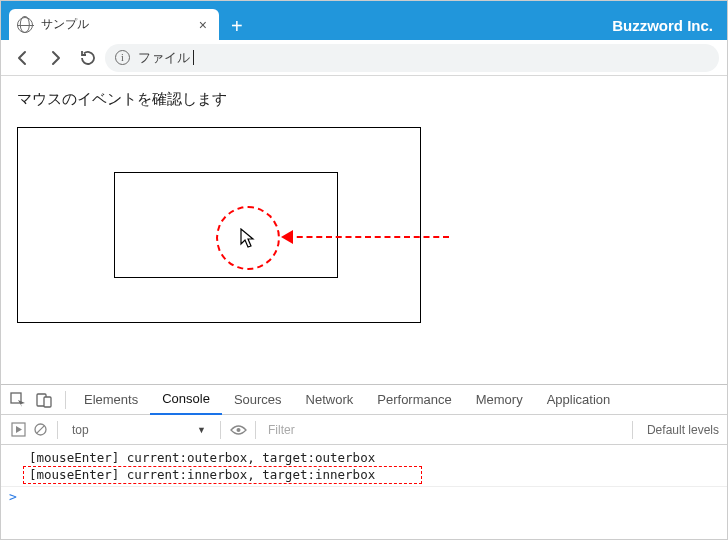  What do you see at coordinates (412, 58) in the screenshot?
I see `address-bar: i ファイル` at bounding box center [412, 58].